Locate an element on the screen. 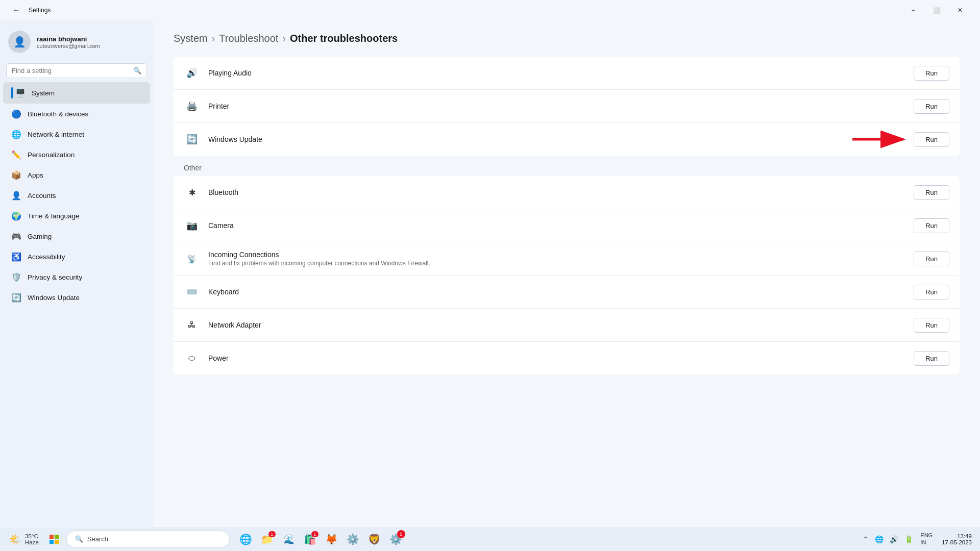  close-button: ✕ is located at coordinates (960, 10).